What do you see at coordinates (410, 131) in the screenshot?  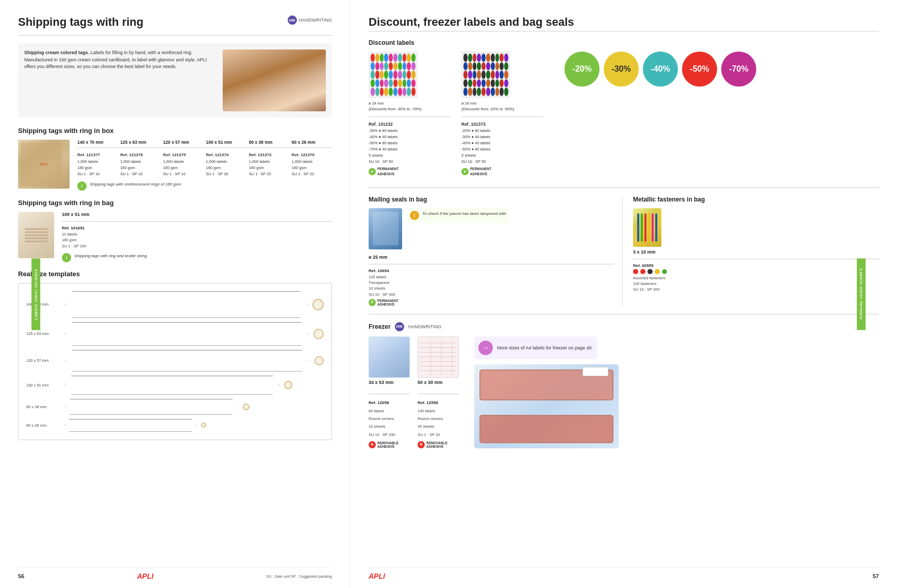 I see `left-item-0: -30% ● 80 labels` at bounding box center [410, 131].